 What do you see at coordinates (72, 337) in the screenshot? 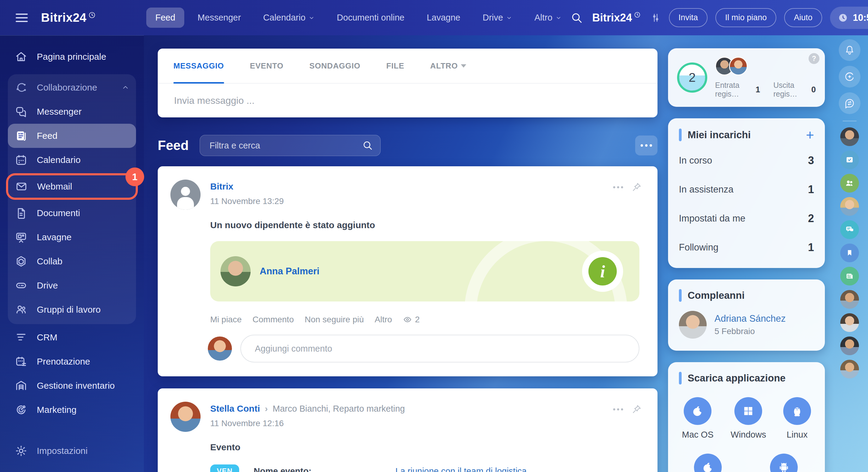
I see `sidebar-item-crm: CRM` at bounding box center [72, 337].